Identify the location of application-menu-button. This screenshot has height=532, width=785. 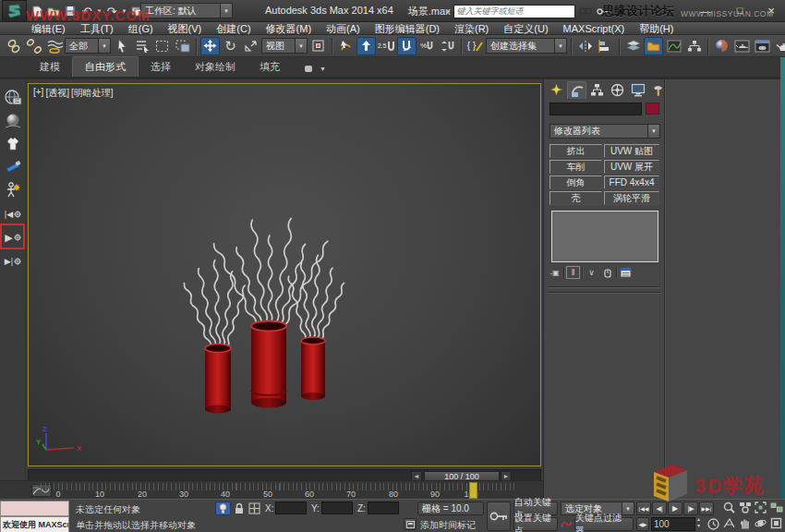
(15, 11).